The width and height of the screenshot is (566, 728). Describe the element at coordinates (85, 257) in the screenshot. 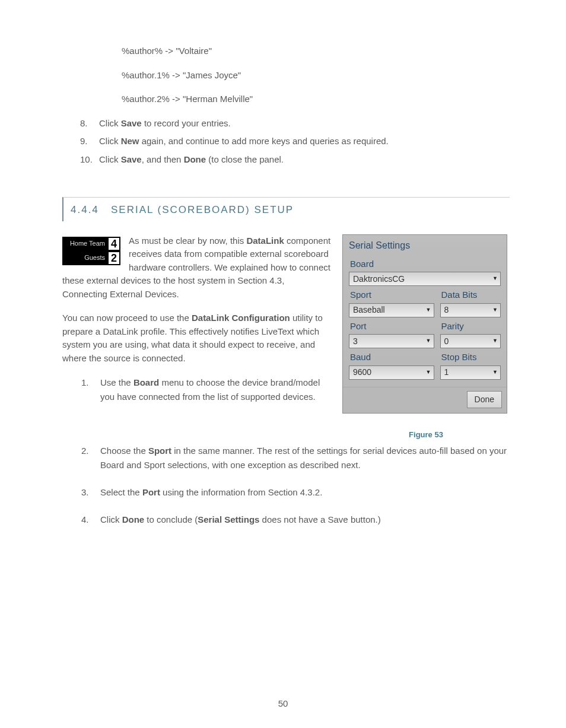

I see `guests-label: Guests` at that location.